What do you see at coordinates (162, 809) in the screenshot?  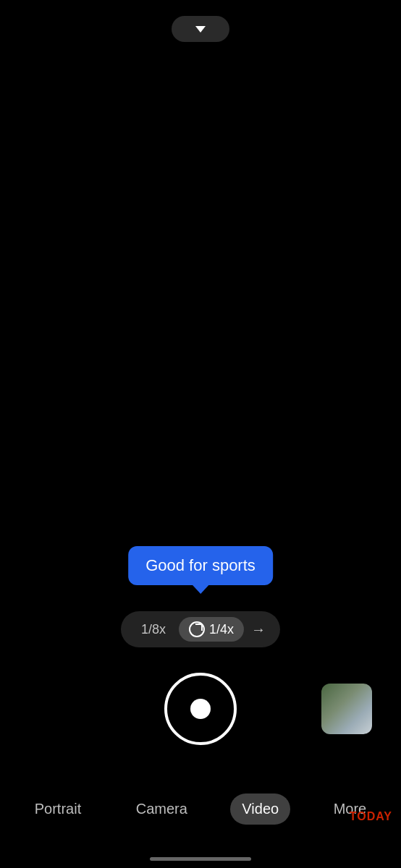 I see `nav-item-camera: Camera` at bounding box center [162, 809].